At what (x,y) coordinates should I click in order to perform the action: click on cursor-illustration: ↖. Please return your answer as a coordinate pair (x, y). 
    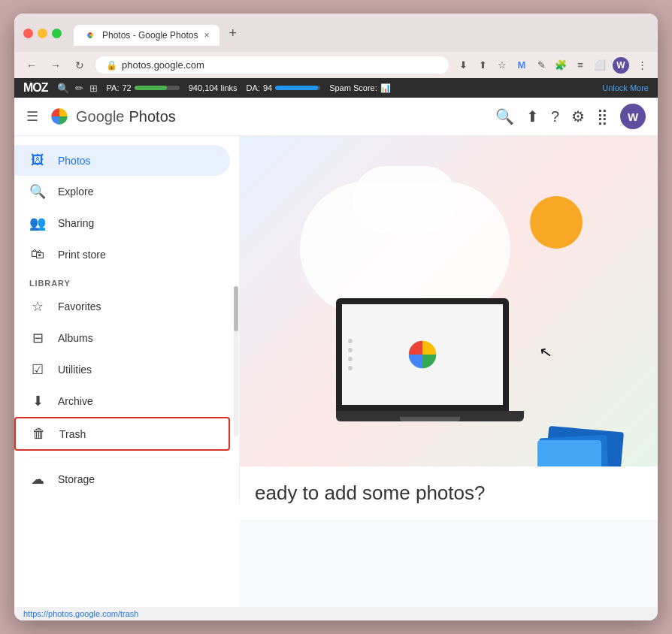
    Looking at the image, I should click on (546, 353).